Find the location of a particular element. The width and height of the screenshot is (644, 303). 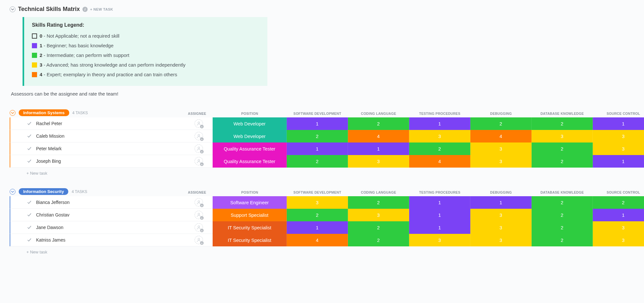

new-task-top-button: + NEW TASK is located at coordinates (102, 9).